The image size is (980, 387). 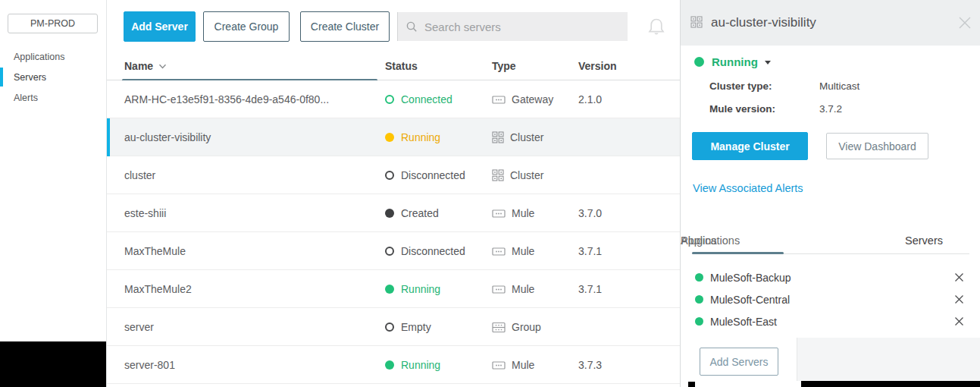 I want to click on server-status: Disconnected, so click(x=425, y=175).